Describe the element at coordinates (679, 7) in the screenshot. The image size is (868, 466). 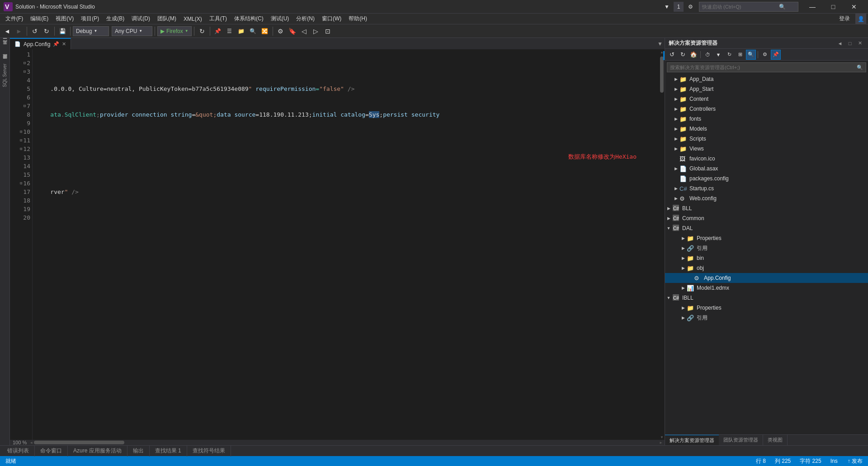
I see `profile-icon: 1` at that location.